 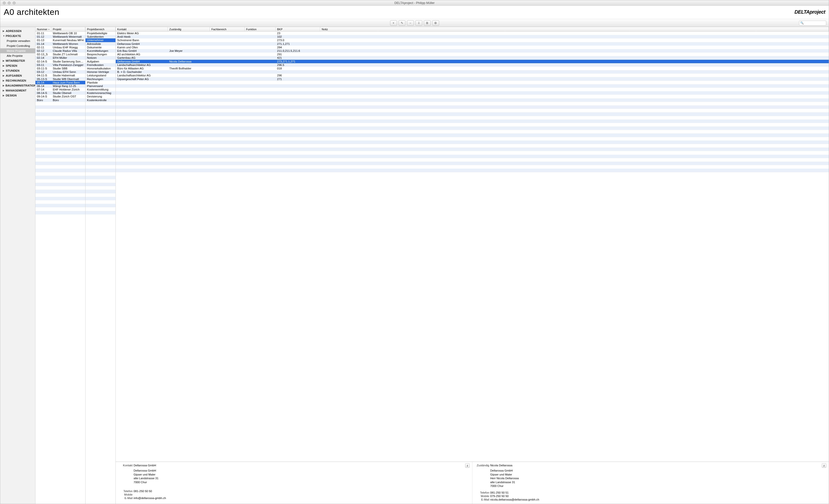 I want to click on nav-section-management: ▶MANAGEMENT, so click(x=18, y=91).